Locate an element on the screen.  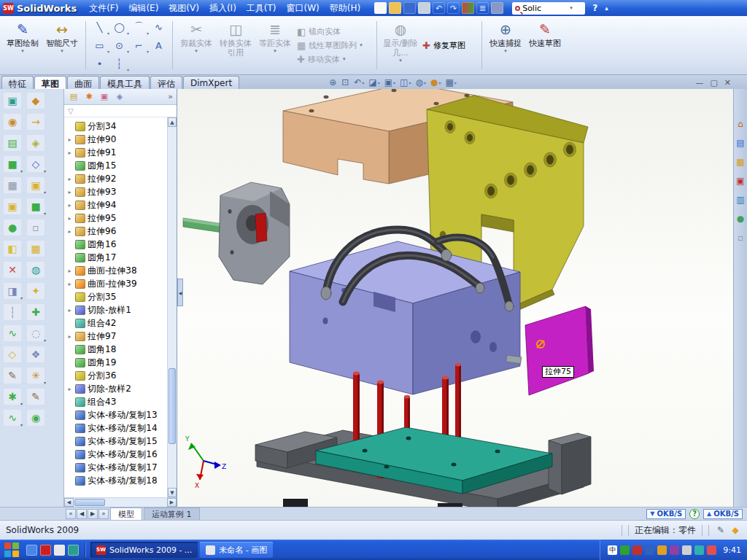
left-tool-icon: ▦ is located at coordinates (12, 185).